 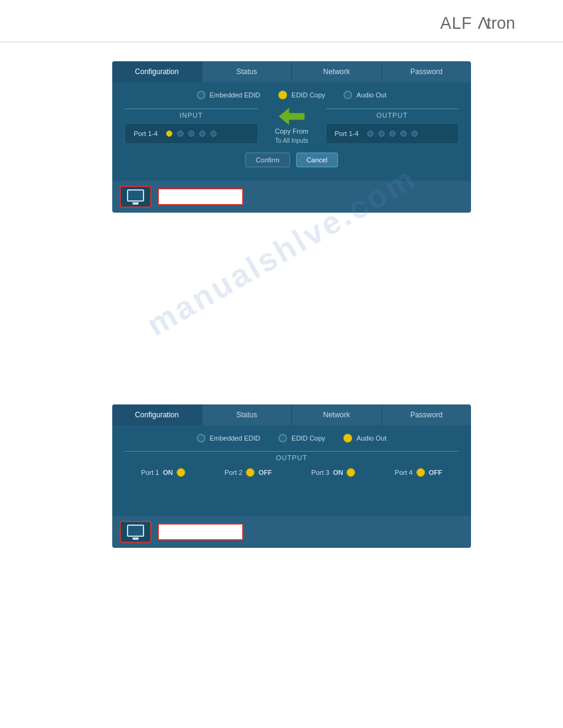 I want to click on tab-network-top: Network, so click(x=337, y=72).